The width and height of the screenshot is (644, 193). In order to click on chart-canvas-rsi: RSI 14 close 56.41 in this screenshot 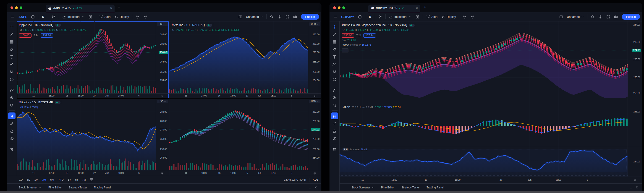, I will do `click(484, 162)`.